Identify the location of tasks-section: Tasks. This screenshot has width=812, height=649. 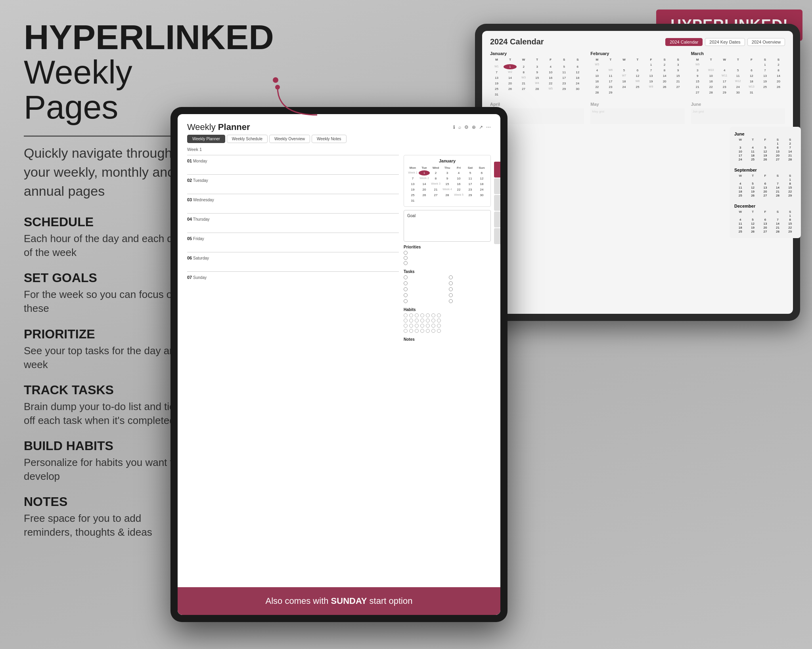
(447, 287).